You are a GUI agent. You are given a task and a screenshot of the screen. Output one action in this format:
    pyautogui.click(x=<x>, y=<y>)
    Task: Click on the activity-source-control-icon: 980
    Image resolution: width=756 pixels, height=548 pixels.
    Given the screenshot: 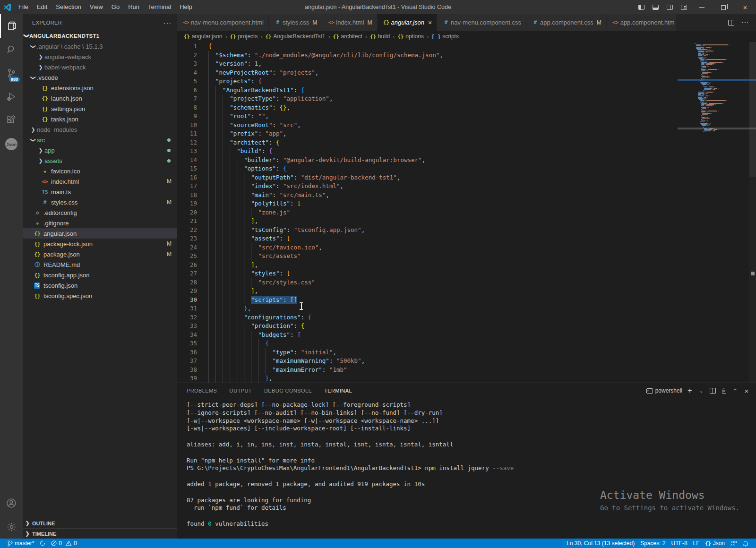 What is the action you would take?
    pyautogui.click(x=11, y=73)
    